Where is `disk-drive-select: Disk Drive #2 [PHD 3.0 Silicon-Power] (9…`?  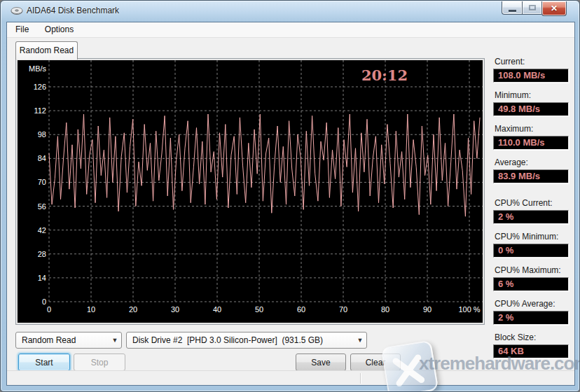
disk-drive-select: Disk Drive #2 [PHD 3.0 Silicon-Power] (9… is located at coordinates (247, 340).